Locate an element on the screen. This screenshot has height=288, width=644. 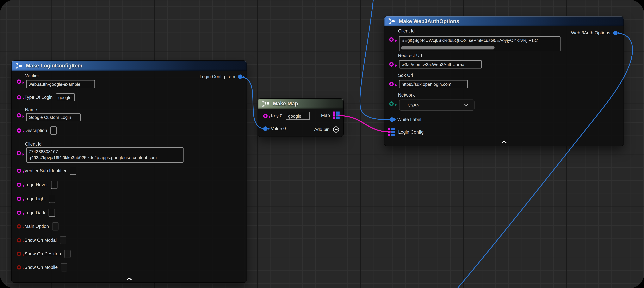
sdk-url-input: https://sdk.openlogin.com is located at coordinates (434, 84).